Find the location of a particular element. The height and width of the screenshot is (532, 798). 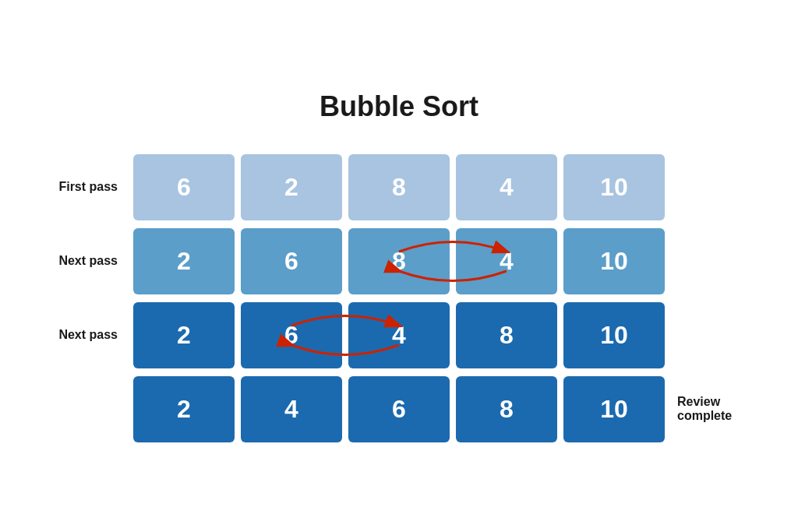

cell-r4-2: 6 is located at coordinates (399, 410).